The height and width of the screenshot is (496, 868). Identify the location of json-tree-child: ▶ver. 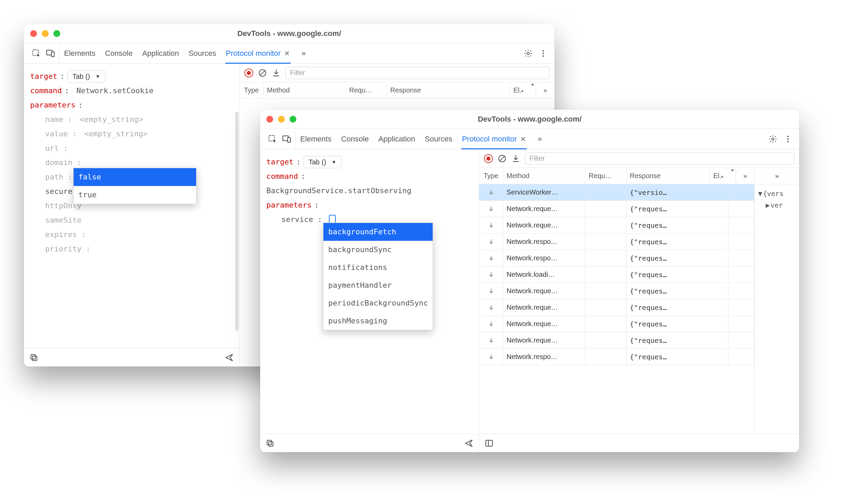
(777, 205).